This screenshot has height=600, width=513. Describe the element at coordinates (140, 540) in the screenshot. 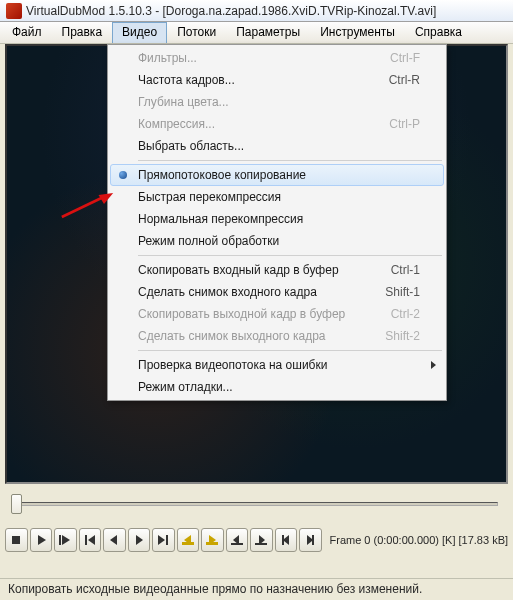

I see `step-forward-button` at that location.